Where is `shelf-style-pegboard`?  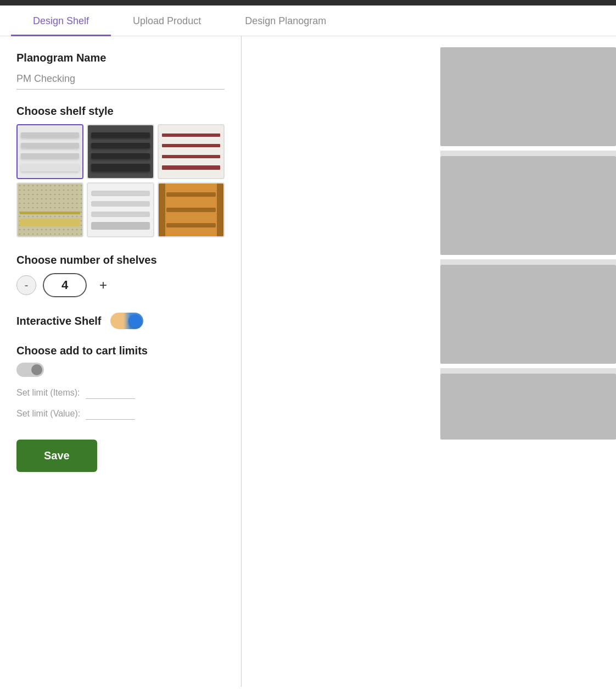
shelf-style-pegboard is located at coordinates (50, 210).